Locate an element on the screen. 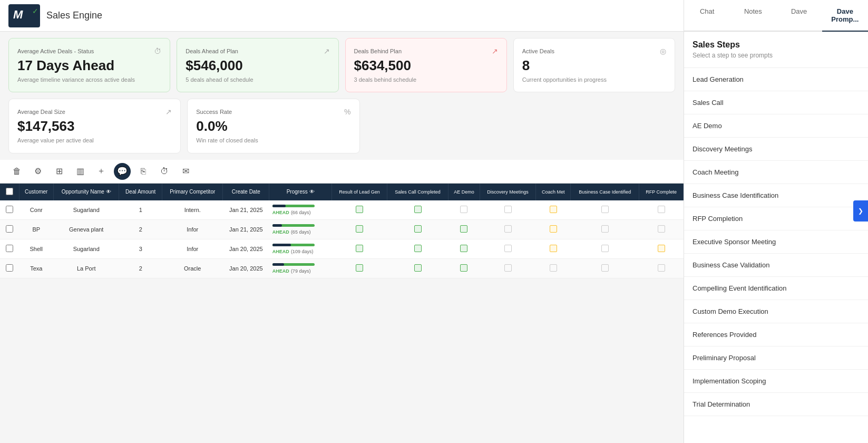 The image size is (868, 443). metric-sub-6: Win rate of closed deals is located at coordinates (273, 140).